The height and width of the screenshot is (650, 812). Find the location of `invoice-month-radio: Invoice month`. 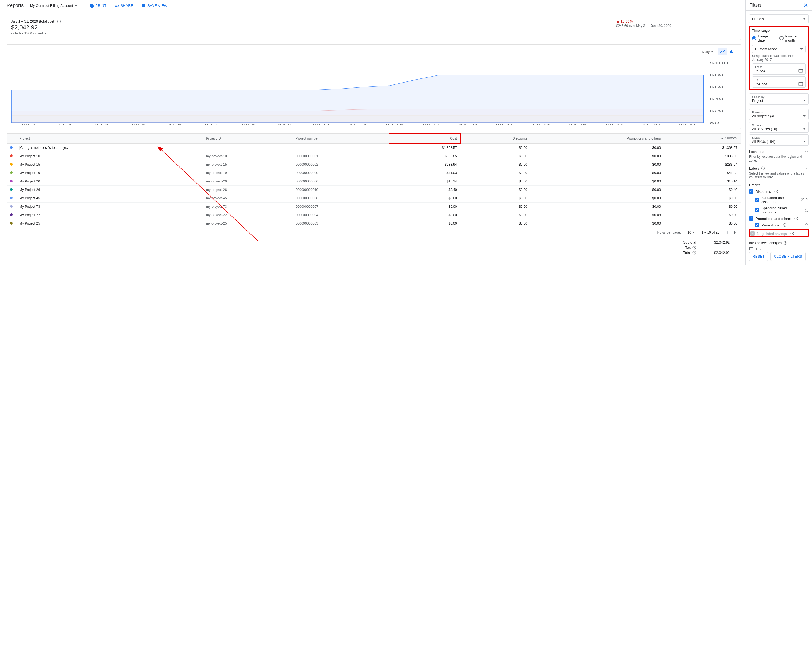

invoice-month-radio: Invoice month is located at coordinates (792, 38).